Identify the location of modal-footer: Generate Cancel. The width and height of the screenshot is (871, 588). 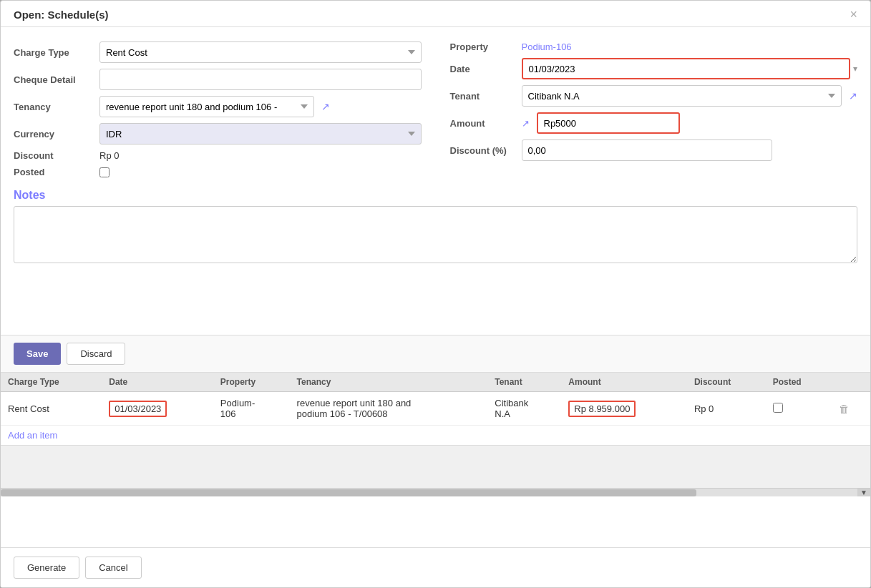
(435, 567).